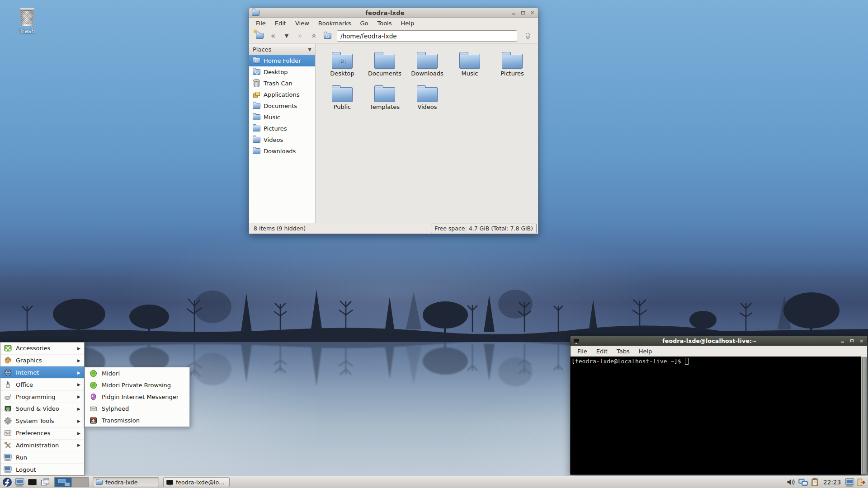 This screenshot has height=488, width=868. I want to click on menu-item-preferences: Preferences▶, so click(42, 433).